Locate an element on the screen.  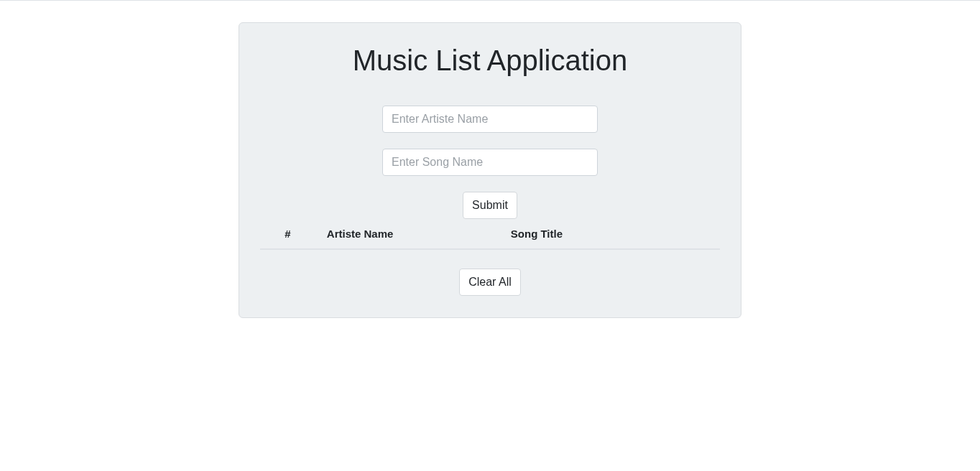
page-title: Music List Application is located at coordinates (490, 60).